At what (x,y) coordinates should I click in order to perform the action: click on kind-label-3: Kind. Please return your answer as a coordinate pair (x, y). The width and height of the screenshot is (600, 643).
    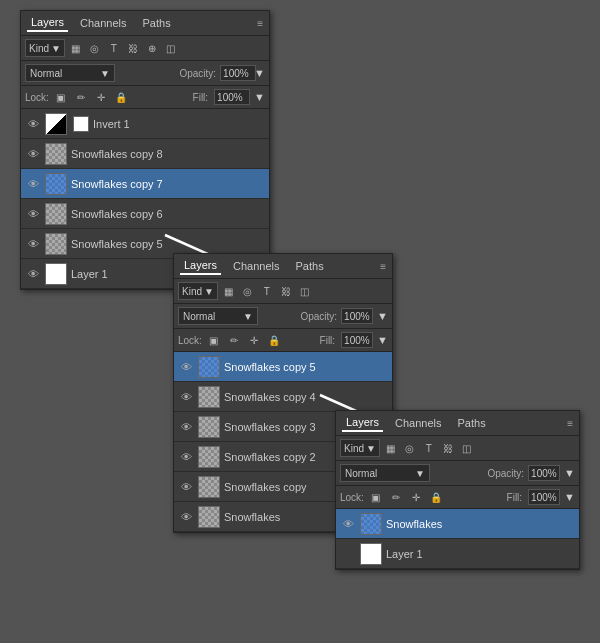
    Looking at the image, I should click on (354, 448).